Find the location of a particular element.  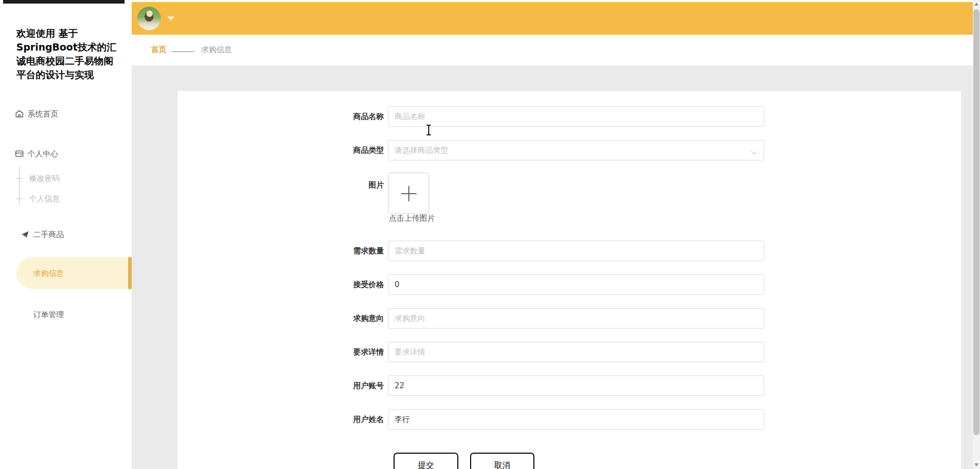

form-row-demand-quantity: 需求数量 is located at coordinates (570, 251).